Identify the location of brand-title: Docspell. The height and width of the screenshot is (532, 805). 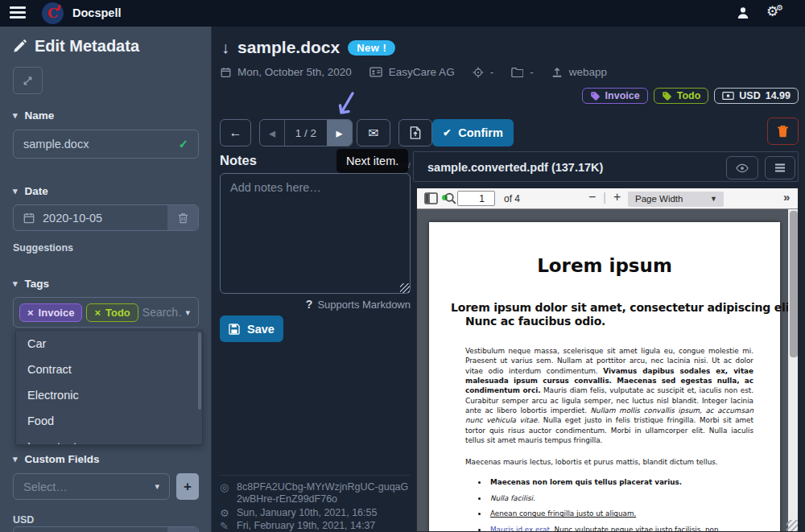
(97, 13).